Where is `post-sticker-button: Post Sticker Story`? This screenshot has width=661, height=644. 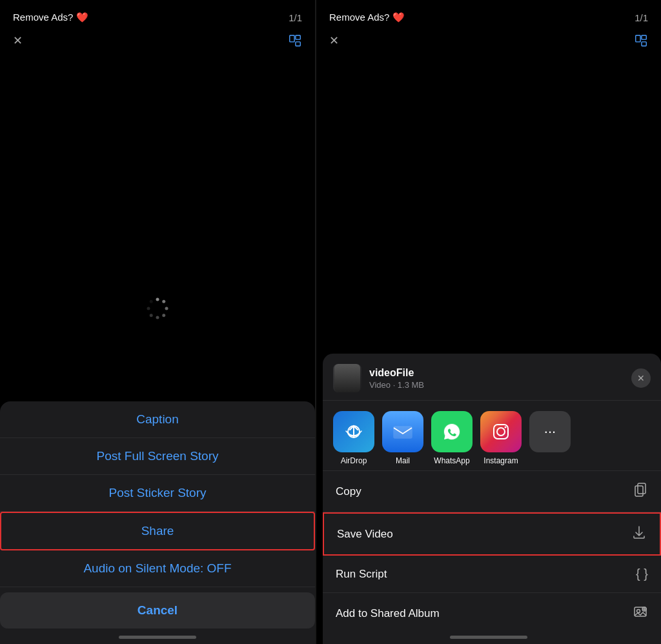 post-sticker-button: Post Sticker Story is located at coordinates (158, 493).